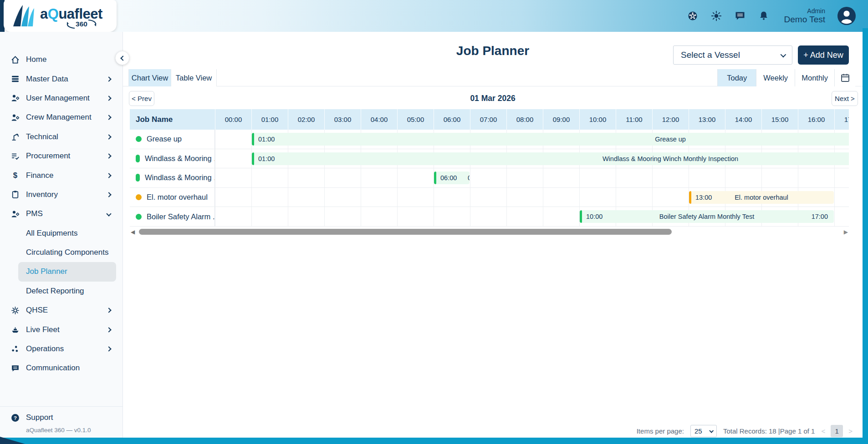 This screenshot has height=444, width=868. Describe the element at coordinates (58, 430) in the screenshot. I see `app-version: aQuafleet 360 — v0.1.0` at that location.